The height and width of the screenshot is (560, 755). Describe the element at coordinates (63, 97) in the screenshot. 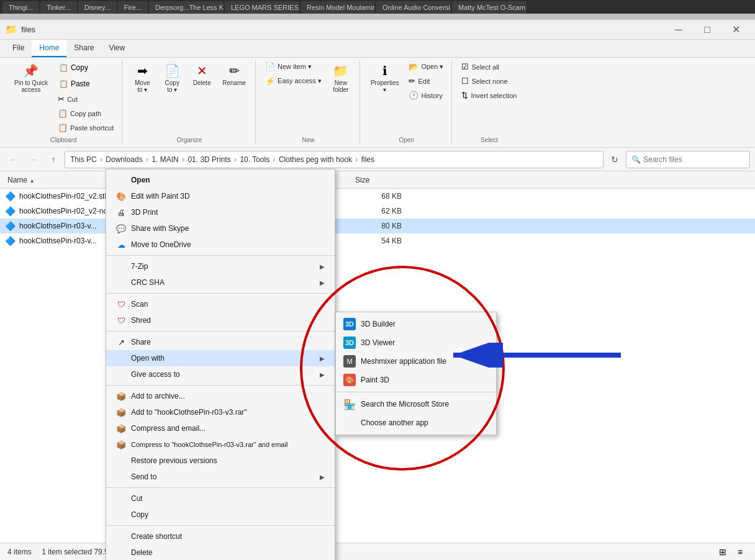

I see `clipboard-items: 📌 Pin to Quickaccess 📋 Copy 📋 Paste` at that location.